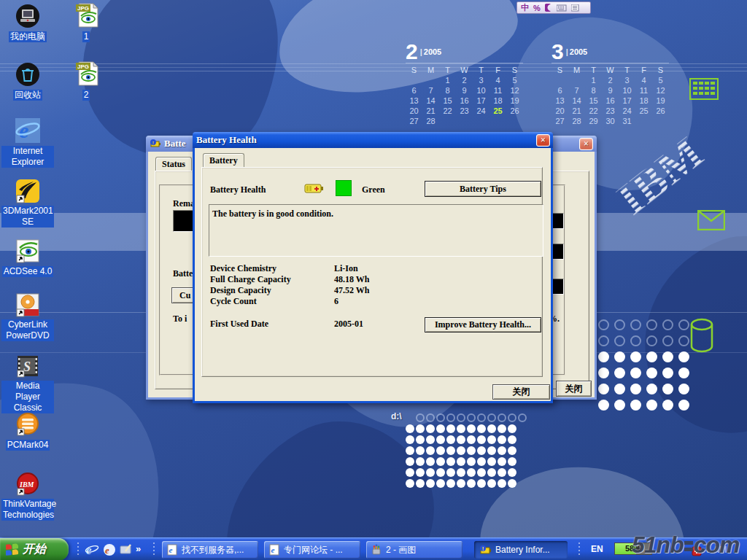 This screenshot has width=747, height=560. Describe the element at coordinates (92, 551) in the screenshot. I see `quick-launch-ie-icon: e` at that location.